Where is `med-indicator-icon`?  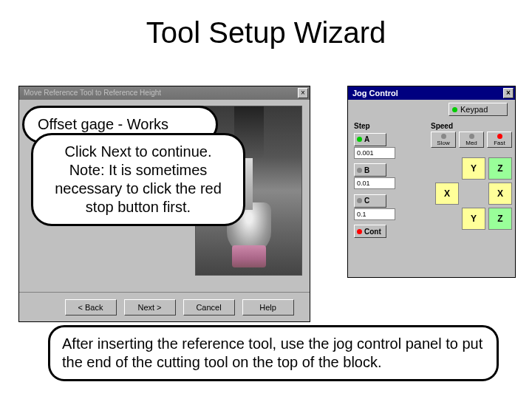
med-indicator-icon is located at coordinates (471, 136).